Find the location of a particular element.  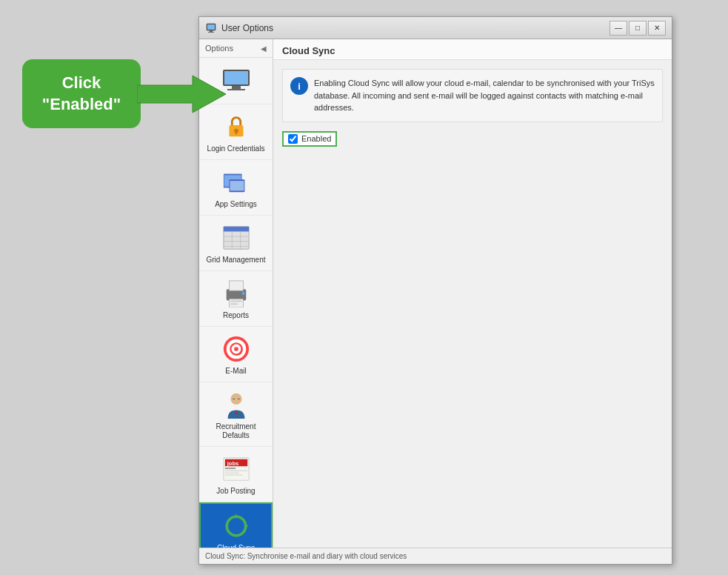

window-title: User Options is located at coordinates (415, 28).